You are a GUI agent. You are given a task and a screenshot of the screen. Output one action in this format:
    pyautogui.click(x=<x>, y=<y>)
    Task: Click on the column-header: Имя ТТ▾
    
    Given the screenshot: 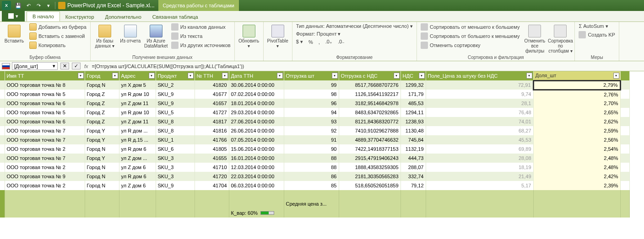 What is the action you would take?
    pyautogui.click(x=45, y=76)
    